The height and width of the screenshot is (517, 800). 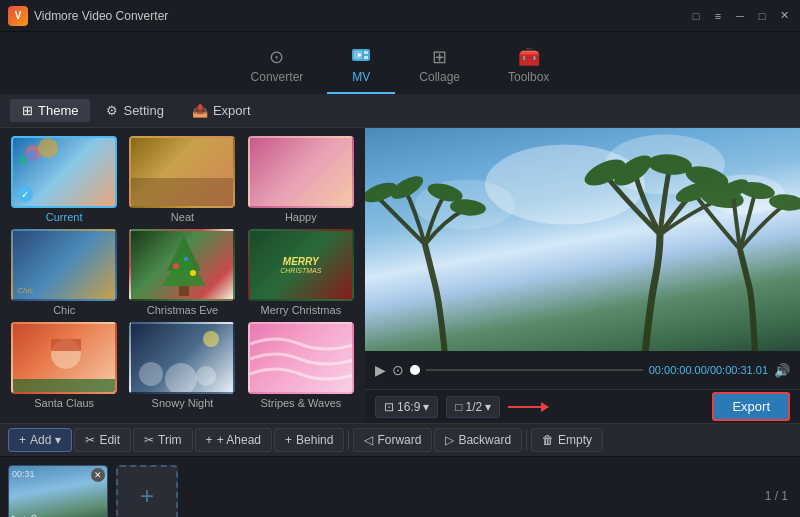 I want to click on forward-label: Forward, so click(x=399, y=440).